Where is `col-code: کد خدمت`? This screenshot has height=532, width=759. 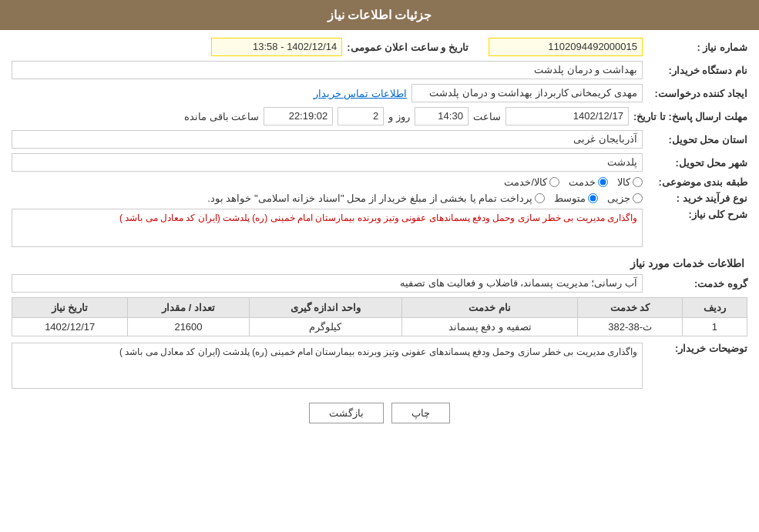
col-code: کد خدمت is located at coordinates (630, 308).